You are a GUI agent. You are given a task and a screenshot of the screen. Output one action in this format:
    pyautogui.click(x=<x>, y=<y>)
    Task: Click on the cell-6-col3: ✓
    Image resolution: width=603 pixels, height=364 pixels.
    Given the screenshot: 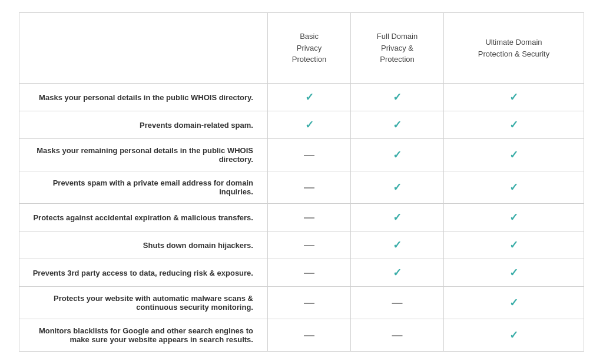 What is the action you would take?
    pyautogui.click(x=513, y=273)
    